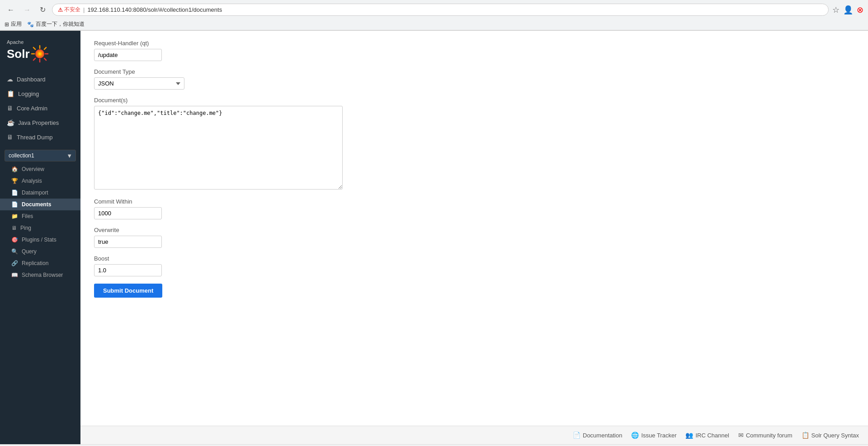 This screenshot has width=868, height=446. What do you see at coordinates (40, 275) in the screenshot?
I see `sidebar-sub-item-schema-browser: 📖 Schema Browser` at bounding box center [40, 275].